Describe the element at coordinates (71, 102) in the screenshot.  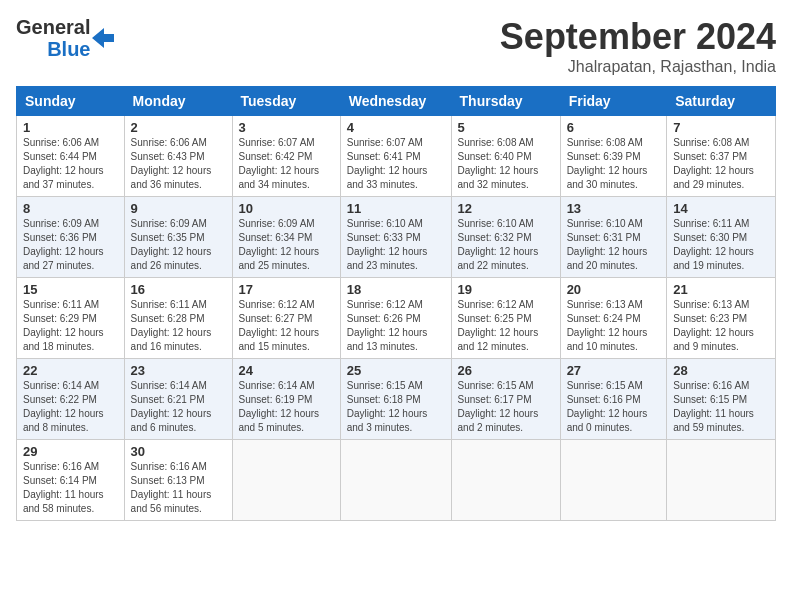
I see `col-header-sunday: Sunday` at that location.